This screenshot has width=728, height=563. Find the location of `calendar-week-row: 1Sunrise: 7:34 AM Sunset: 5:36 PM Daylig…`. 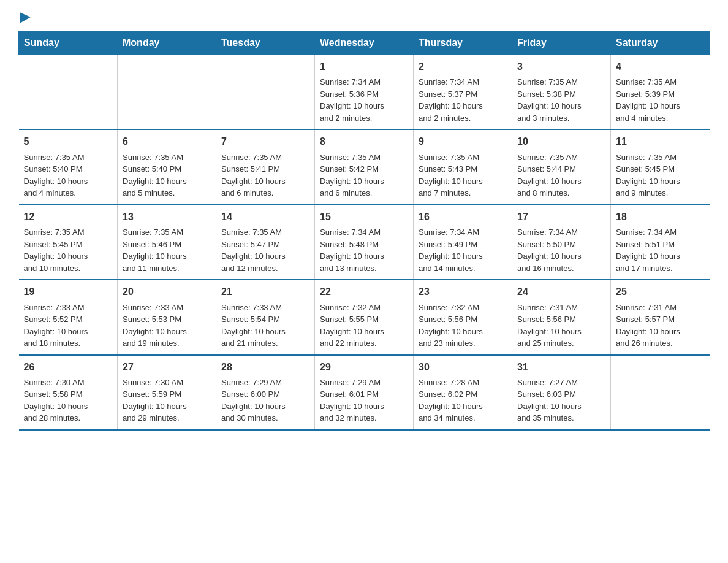

calendar-week-row: 1Sunrise: 7:34 AM Sunset: 5:36 PM Daylig… is located at coordinates (364, 93).